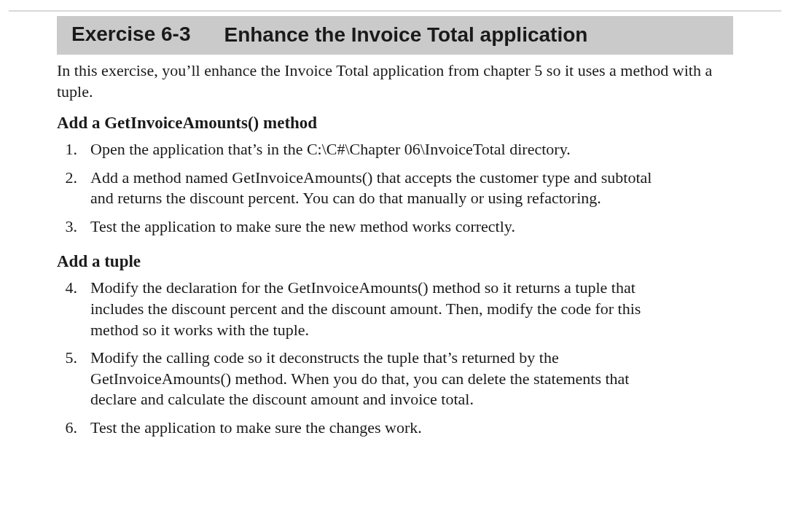 The height and width of the screenshot is (532, 790). I want to click on step-text: Test the application to make sure the ch…, so click(382, 429).